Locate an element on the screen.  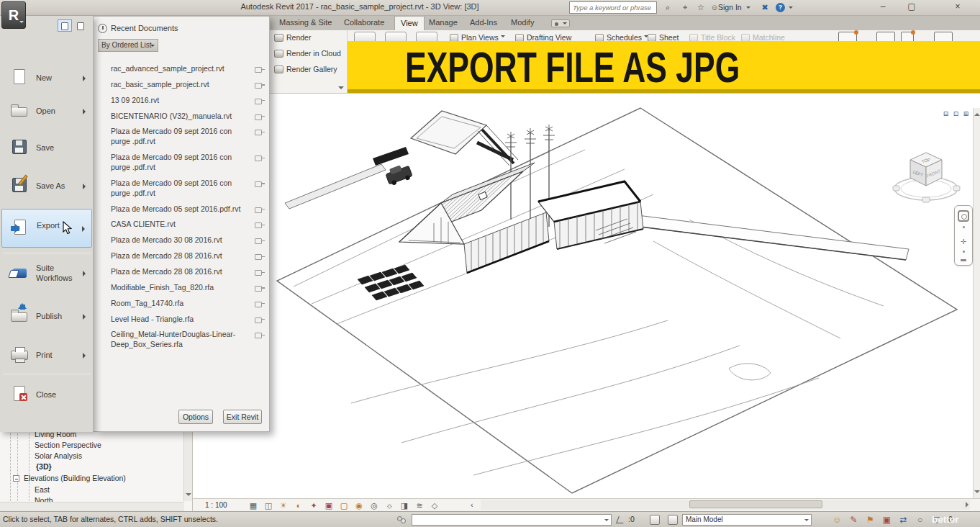
navigation-bar: ✛ is located at coordinates (963, 235).